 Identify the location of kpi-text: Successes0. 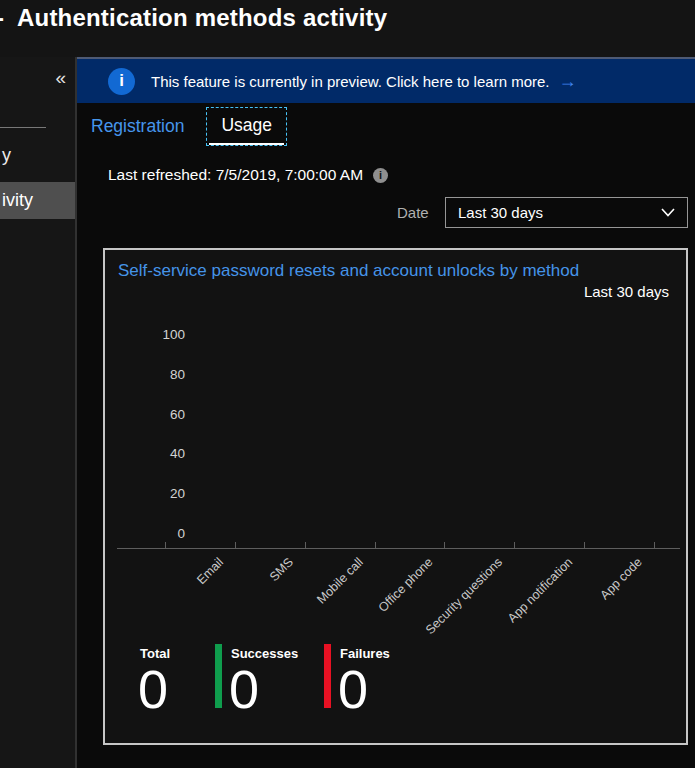
(264, 680).